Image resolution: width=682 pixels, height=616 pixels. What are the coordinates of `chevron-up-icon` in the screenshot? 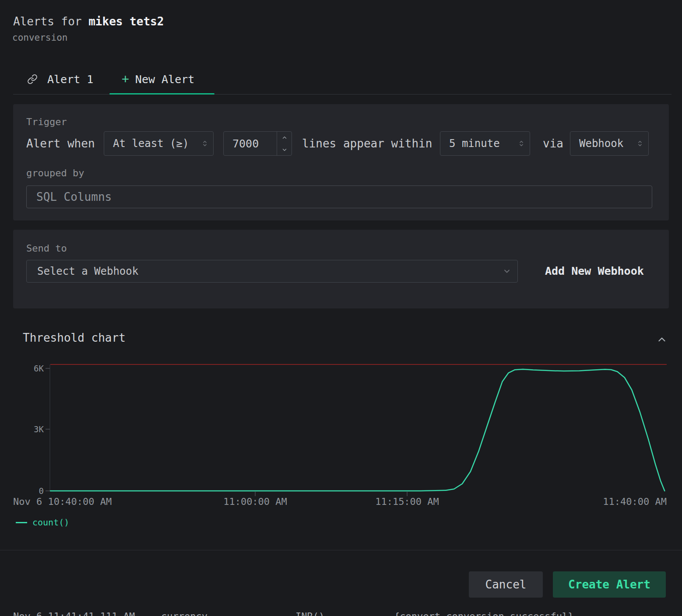 It's located at (662, 340).